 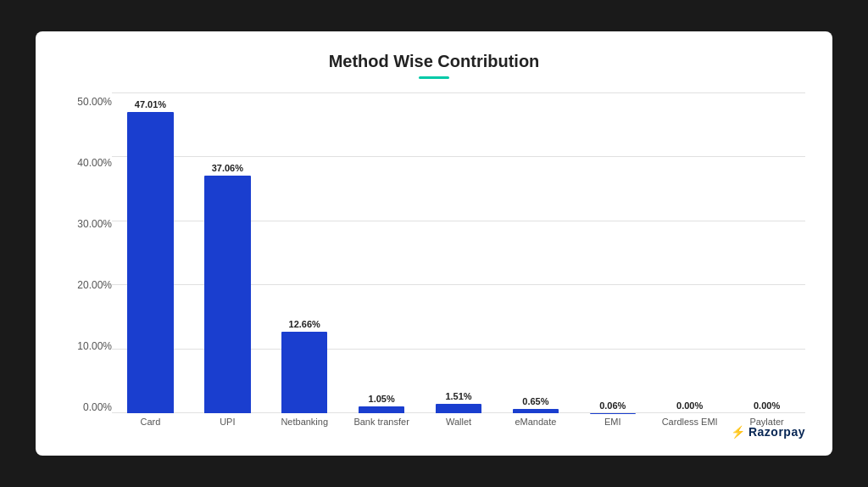 What do you see at coordinates (227, 253) in the screenshot?
I see `bar-group: 37.06%` at bounding box center [227, 253].